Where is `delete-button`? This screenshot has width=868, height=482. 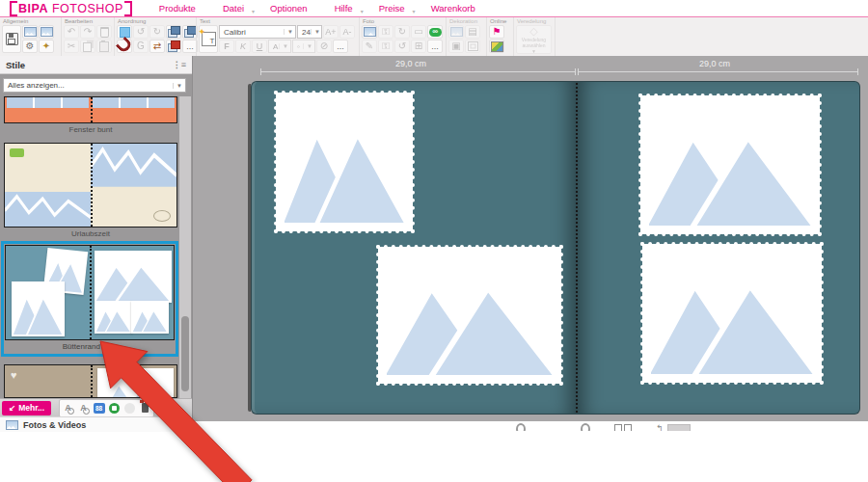
delete-button is located at coordinates (104, 32).